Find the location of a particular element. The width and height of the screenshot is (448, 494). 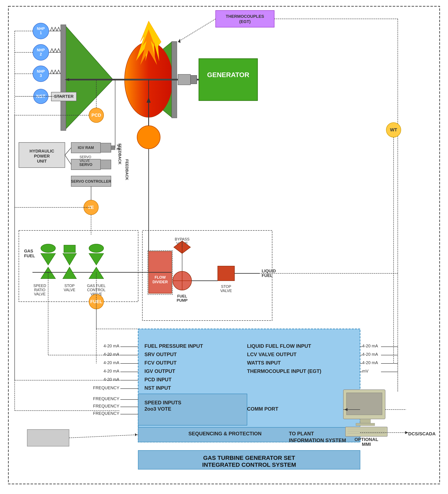

liquid-fuel-label: LIQUID is located at coordinates (269, 271).